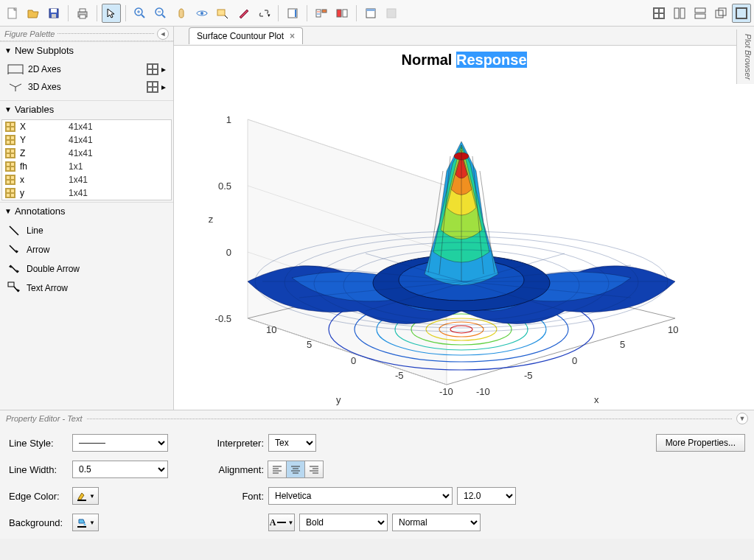  What do you see at coordinates (85, 496) in the screenshot?
I see `edge-color-button: ▼` at bounding box center [85, 496].